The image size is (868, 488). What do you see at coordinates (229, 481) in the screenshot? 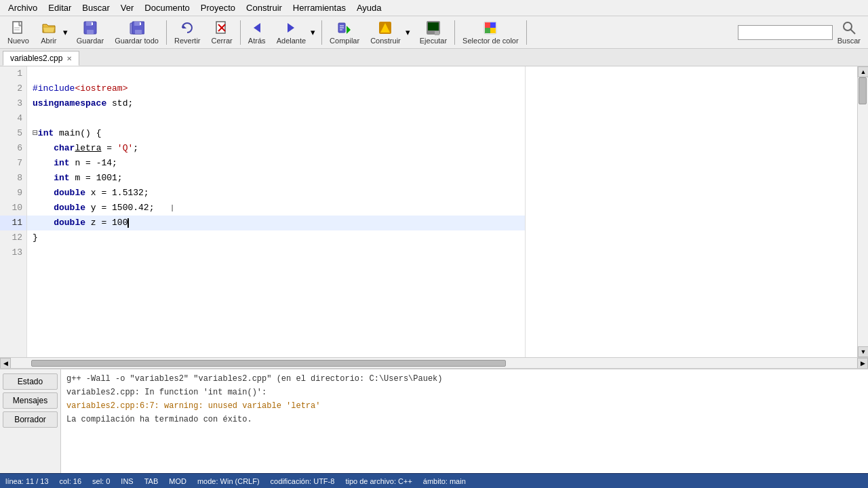
I see `status-mode: mode: Win (CRLF)` at bounding box center [229, 481].